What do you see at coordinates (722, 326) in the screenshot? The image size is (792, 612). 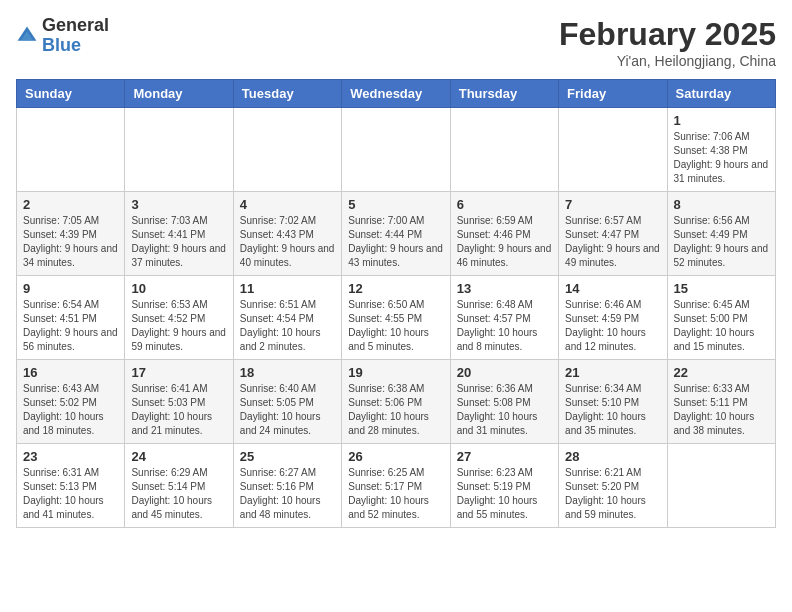 I see `day-info: Sunrise: 6:45 AM Sunset: 5:00 PM Dayligh…` at bounding box center [722, 326].